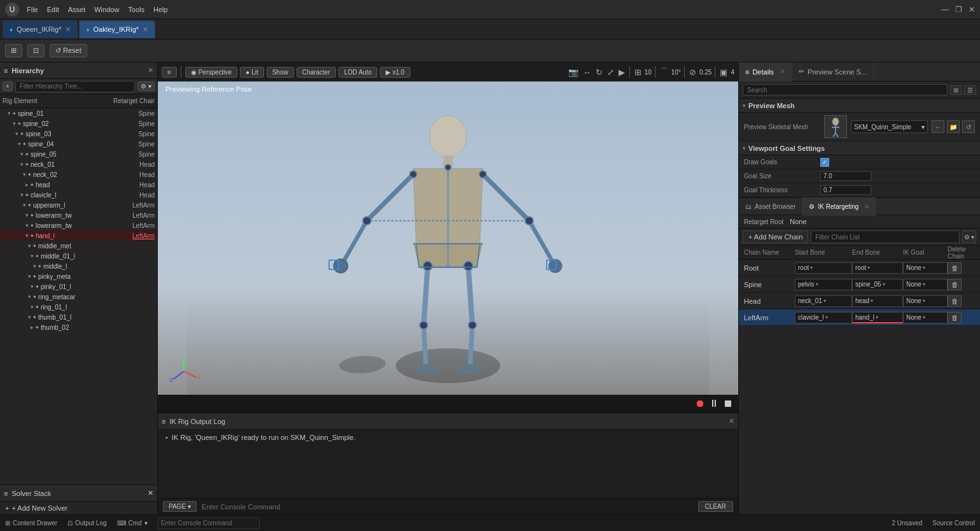 This screenshot has height=531, width=980. What do you see at coordinates (150, 493) in the screenshot?
I see `solver-close: ✕` at bounding box center [150, 493].